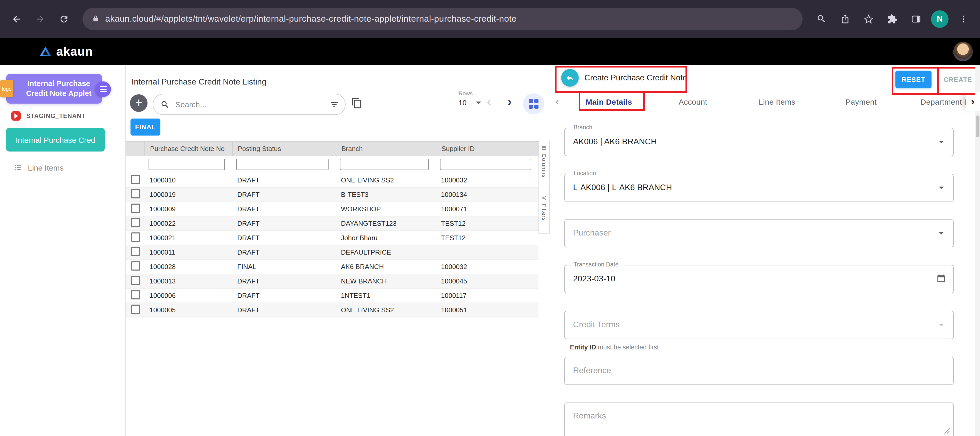 This screenshot has height=436, width=980. Describe the element at coordinates (759, 188) in the screenshot. I see `location-field: Location L-AK006 | L-AK6 BRANCH` at that location.